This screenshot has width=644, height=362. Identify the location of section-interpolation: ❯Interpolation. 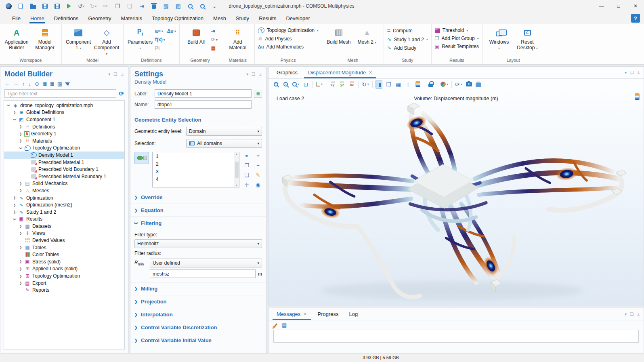
(198, 314).